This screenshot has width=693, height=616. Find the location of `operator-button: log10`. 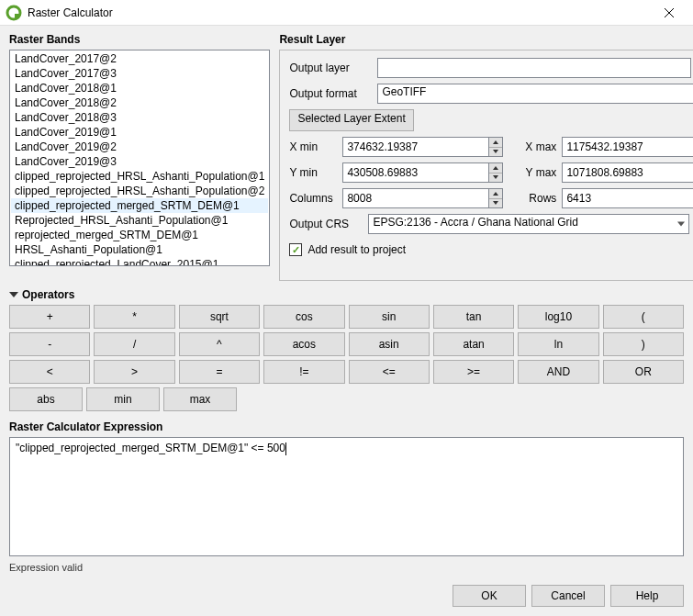

operator-button: log10 is located at coordinates (558, 317).